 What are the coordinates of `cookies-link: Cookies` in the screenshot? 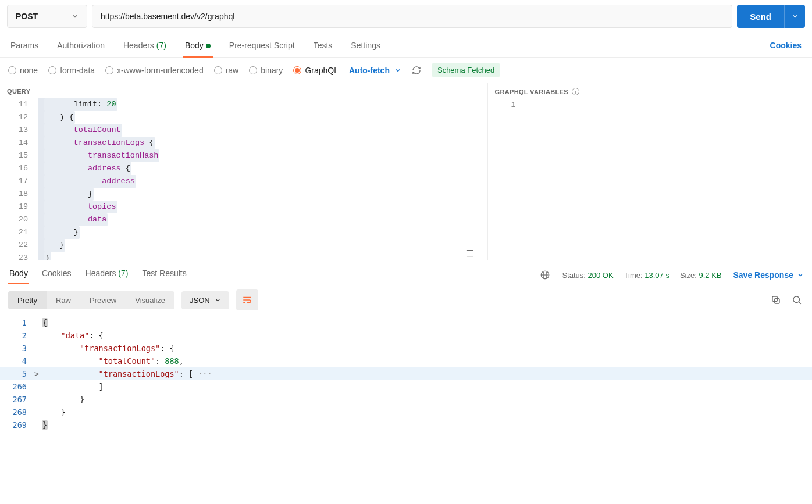 It's located at (786, 46).